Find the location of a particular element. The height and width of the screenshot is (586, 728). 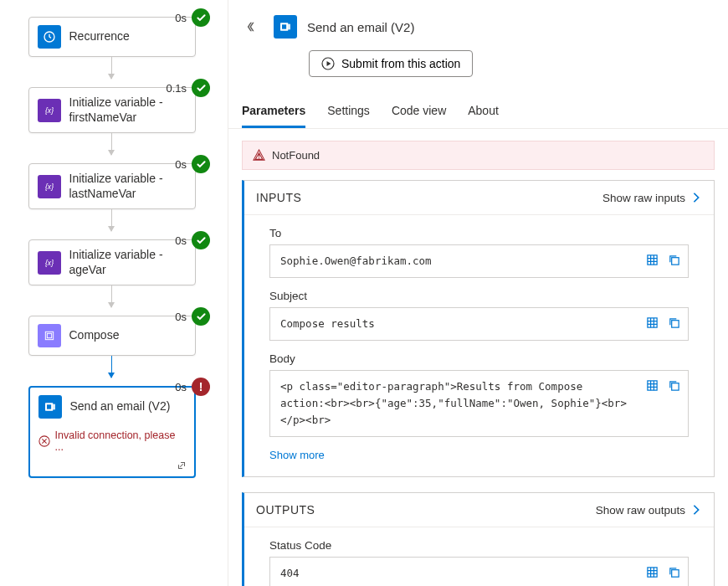

node-title: Recurrence is located at coordinates (100, 37).